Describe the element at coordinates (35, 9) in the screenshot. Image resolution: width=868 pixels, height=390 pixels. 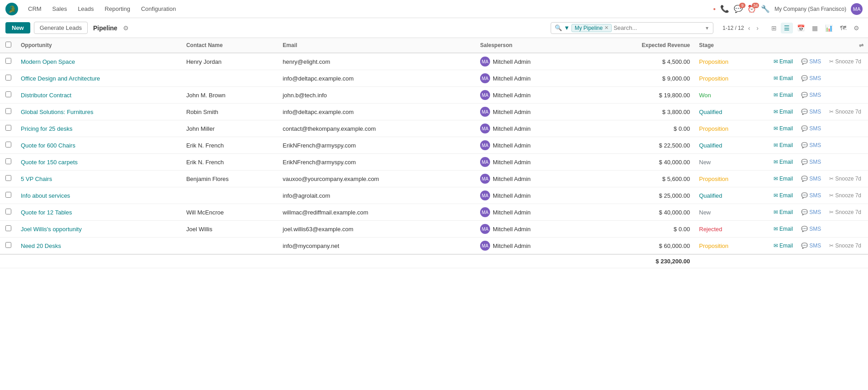
I see `nav-crm: CRM` at that location.